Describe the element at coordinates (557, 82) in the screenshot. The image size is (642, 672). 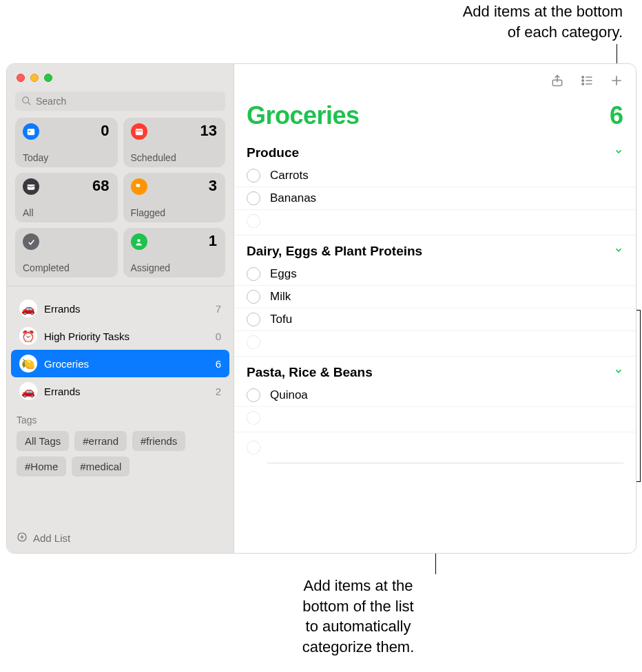
I see `share-button` at that location.